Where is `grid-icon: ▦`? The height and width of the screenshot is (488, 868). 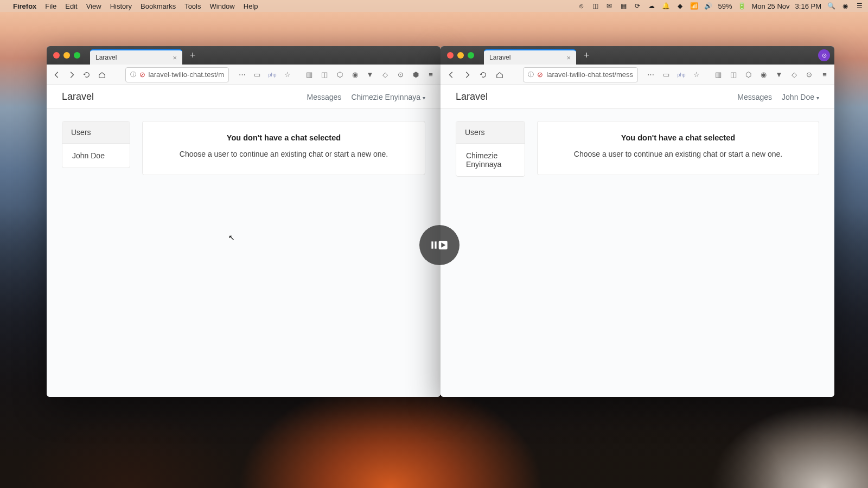
grid-icon: ▦ is located at coordinates (623, 6).